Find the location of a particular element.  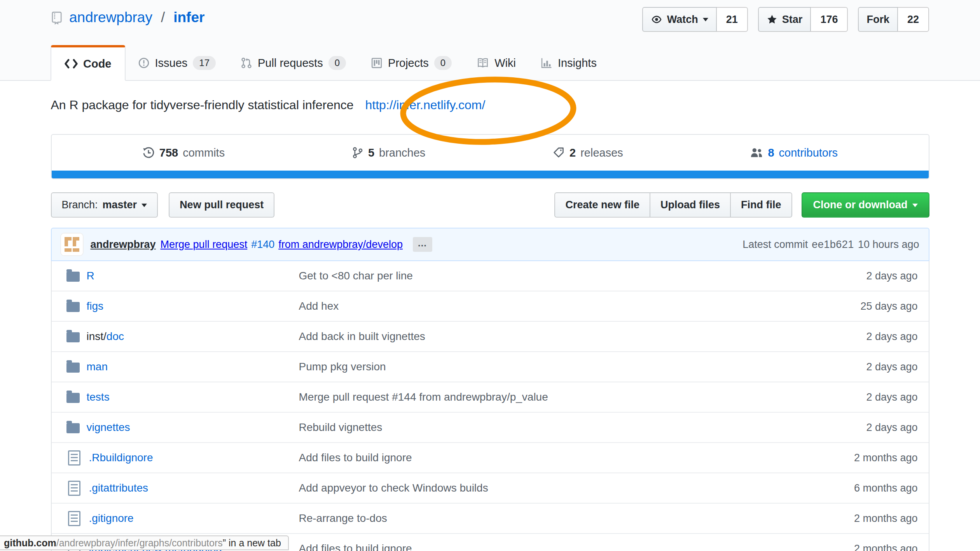

find-file-button: Find file is located at coordinates (761, 205).